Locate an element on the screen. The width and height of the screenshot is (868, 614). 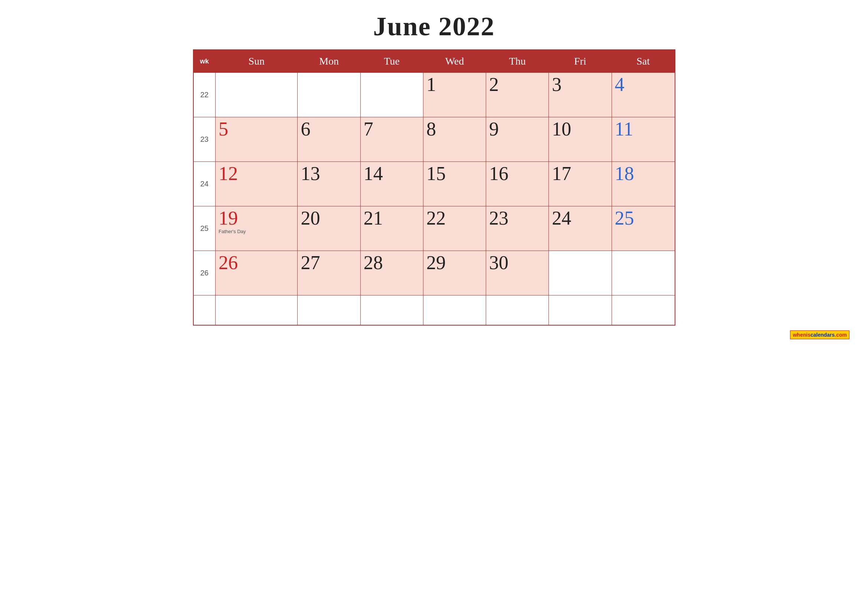
header-wed: Wed is located at coordinates (454, 61).